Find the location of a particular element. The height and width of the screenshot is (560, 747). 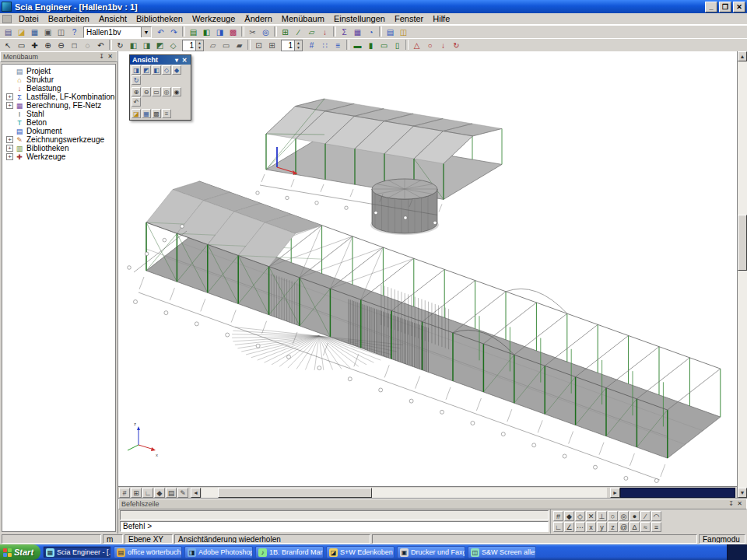

tree-item-zeichnungswerkzeuge: +✎Zeichnungswerkzeuge is located at coordinates (59, 140).